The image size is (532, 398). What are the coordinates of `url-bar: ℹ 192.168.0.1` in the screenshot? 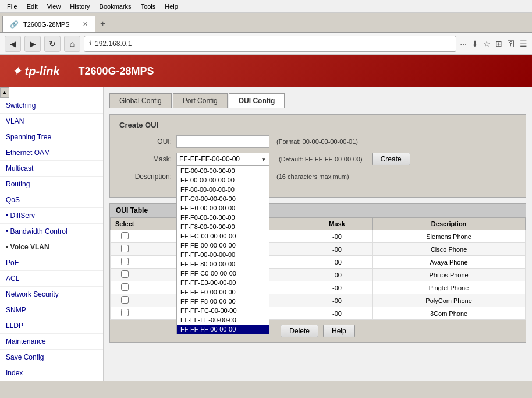 It's located at (270, 44).